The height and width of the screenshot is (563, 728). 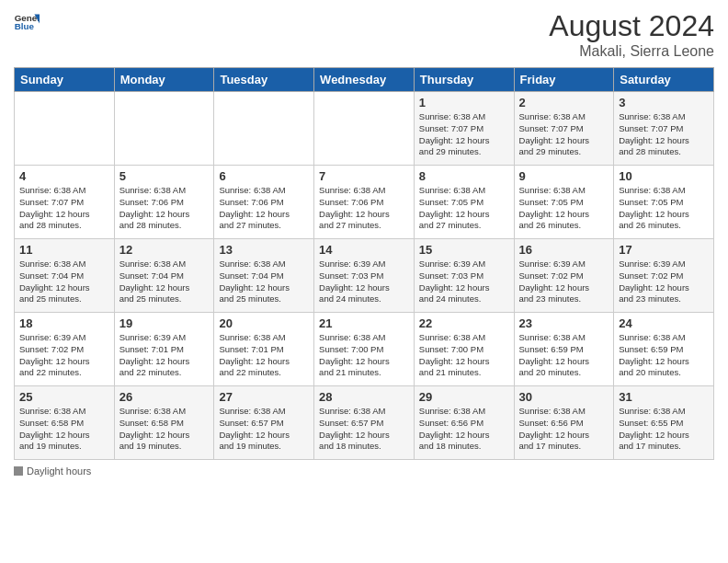 What do you see at coordinates (364, 177) in the screenshot?
I see `day-number: 7` at bounding box center [364, 177].